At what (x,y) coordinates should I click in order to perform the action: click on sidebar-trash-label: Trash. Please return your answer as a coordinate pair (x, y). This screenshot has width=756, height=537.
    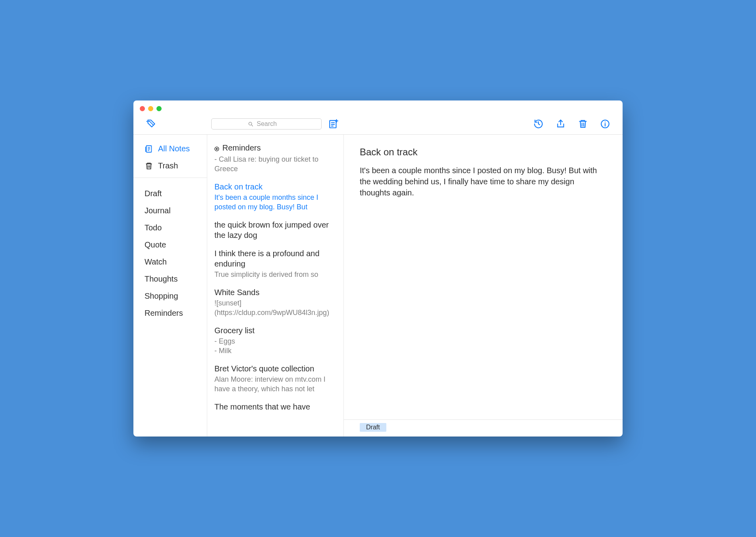
    Looking at the image, I should click on (168, 166).